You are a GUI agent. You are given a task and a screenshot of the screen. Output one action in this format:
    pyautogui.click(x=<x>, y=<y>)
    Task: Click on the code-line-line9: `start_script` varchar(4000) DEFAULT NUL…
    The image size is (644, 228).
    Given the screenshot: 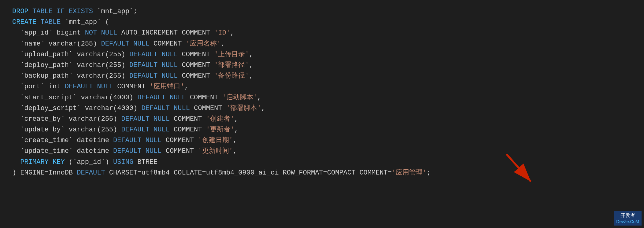 What is the action you would take?
    pyautogui.click(x=322, y=98)
    